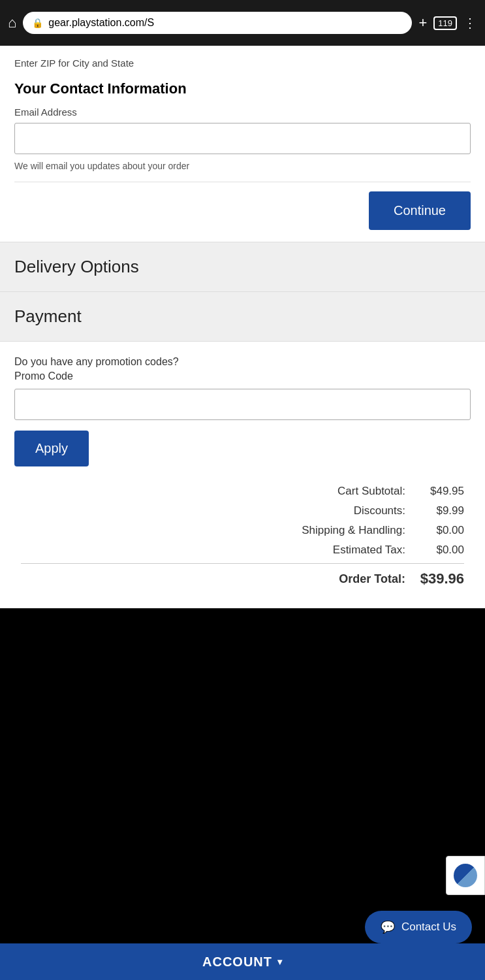 This screenshot has width=485, height=980. Describe the element at coordinates (448, 23) in the screenshot. I see `browser-actions: + 119 ⋮` at that location.